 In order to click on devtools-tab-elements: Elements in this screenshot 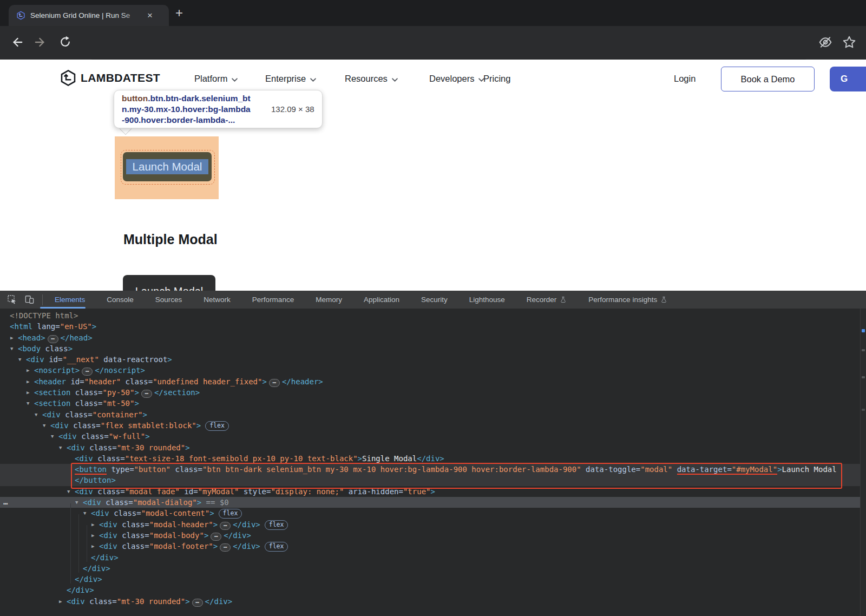, I will do `click(70, 300)`.